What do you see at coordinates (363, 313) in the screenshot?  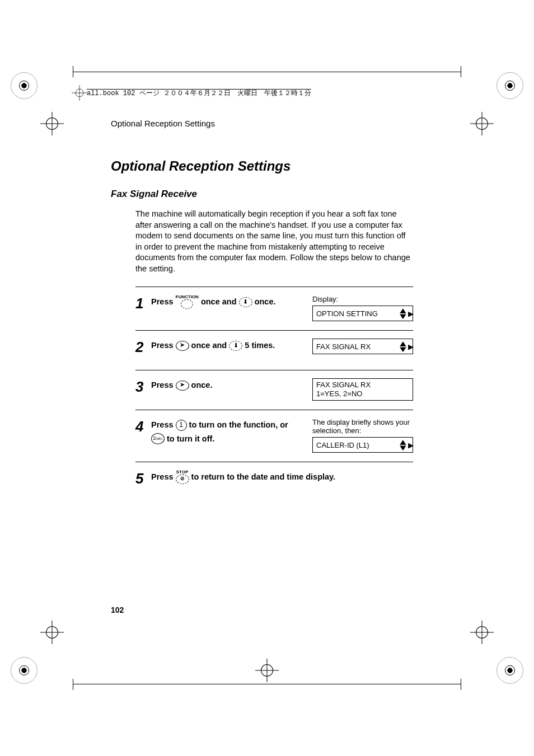 I see `lcd-display: OPTION SETTING ▲▼ ▶` at bounding box center [363, 313].